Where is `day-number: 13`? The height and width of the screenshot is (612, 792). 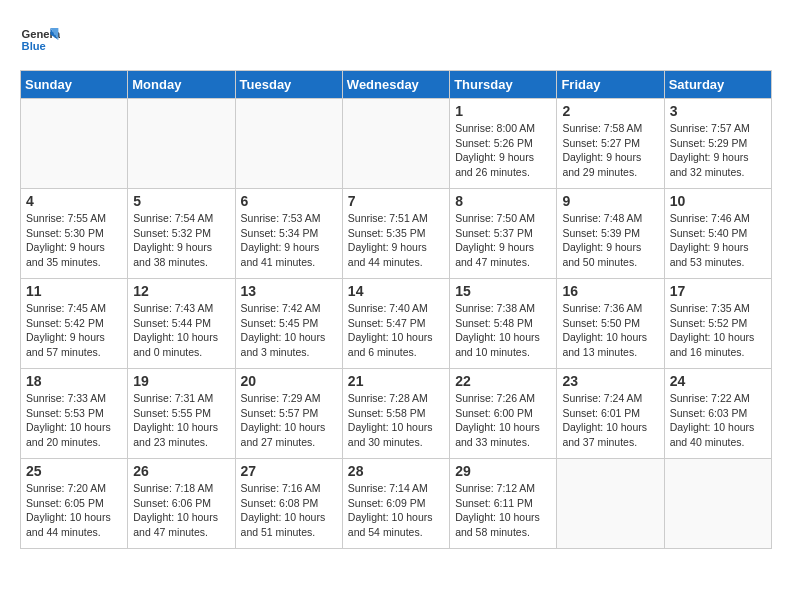
day-number: 13 is located at coordinates (289, 291).